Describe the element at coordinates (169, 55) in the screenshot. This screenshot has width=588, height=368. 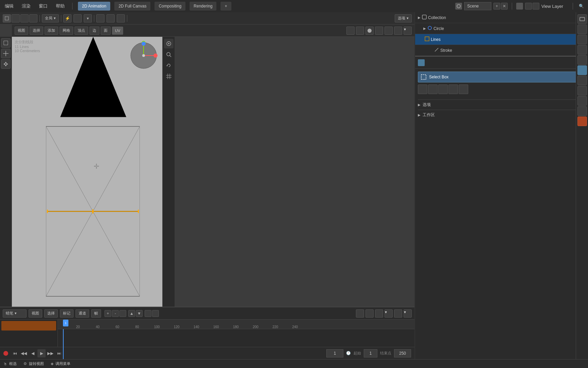
I see `zoom-btn` at that location.